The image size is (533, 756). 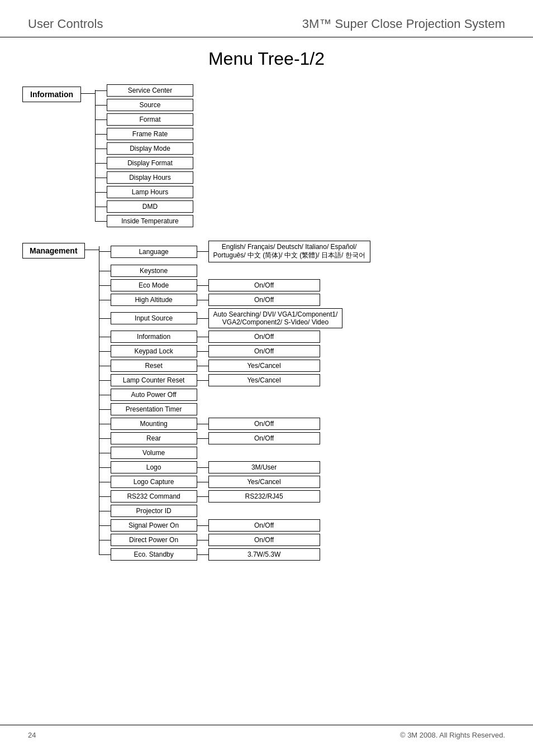 What do you see at coordinates (276, 318) in the screenshot?
I see `value-box: Auto Searching/ DVI/ VGA1/Component1/ VG…` at bounding box center [276, 318].